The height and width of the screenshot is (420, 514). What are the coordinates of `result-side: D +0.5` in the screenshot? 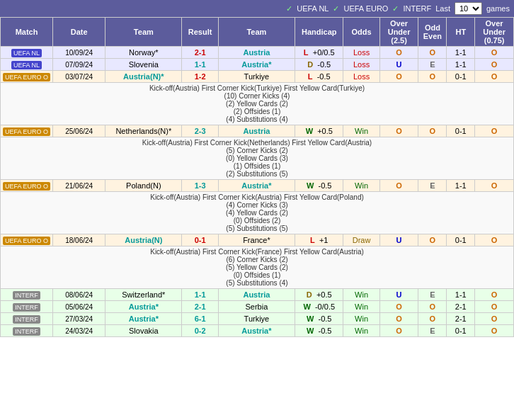 It's located at (319, 295).